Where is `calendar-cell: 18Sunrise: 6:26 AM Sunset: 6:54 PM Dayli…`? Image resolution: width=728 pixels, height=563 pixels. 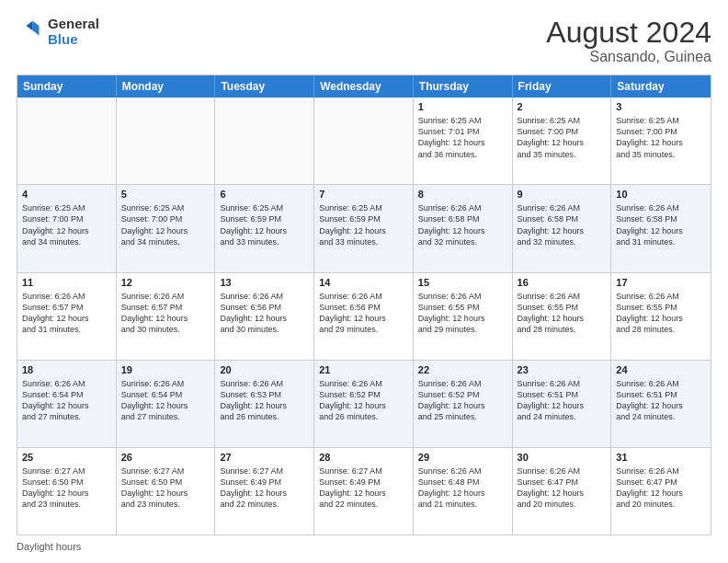 calendar-cell: 18Sunrise: 6:26 AM Sunset: 6:54 PM Dayli… is located at coordinates (67, 404).